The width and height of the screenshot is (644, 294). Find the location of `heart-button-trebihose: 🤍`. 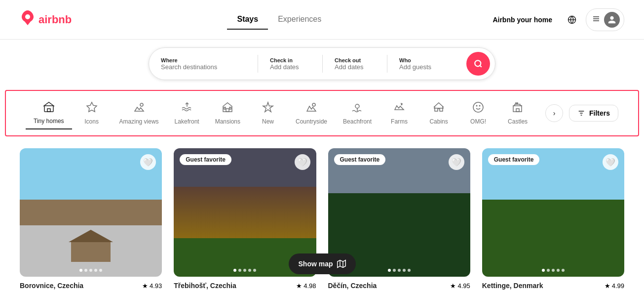

heart-button-trebihose: 🤍 is located at coordinates (303, 162).